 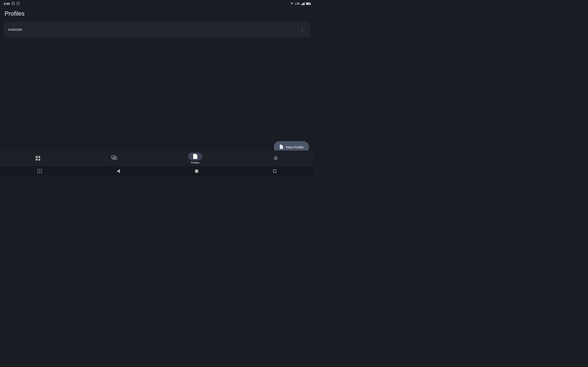 I want to click on grid-icon, so click(x=38, y=158).